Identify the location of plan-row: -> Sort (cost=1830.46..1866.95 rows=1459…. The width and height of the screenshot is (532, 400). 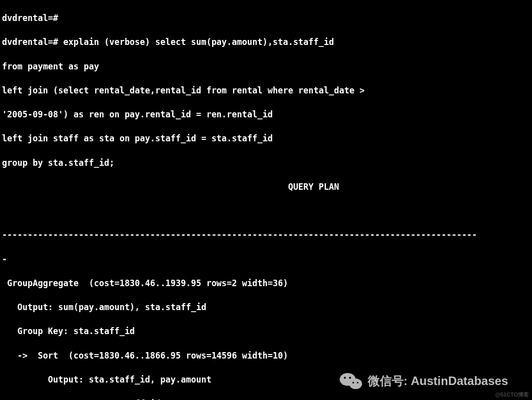
(266, 356).